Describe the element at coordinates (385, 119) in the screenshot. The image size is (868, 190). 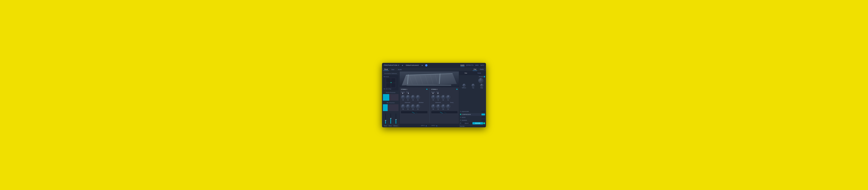
I see `attack-slider` at that location.